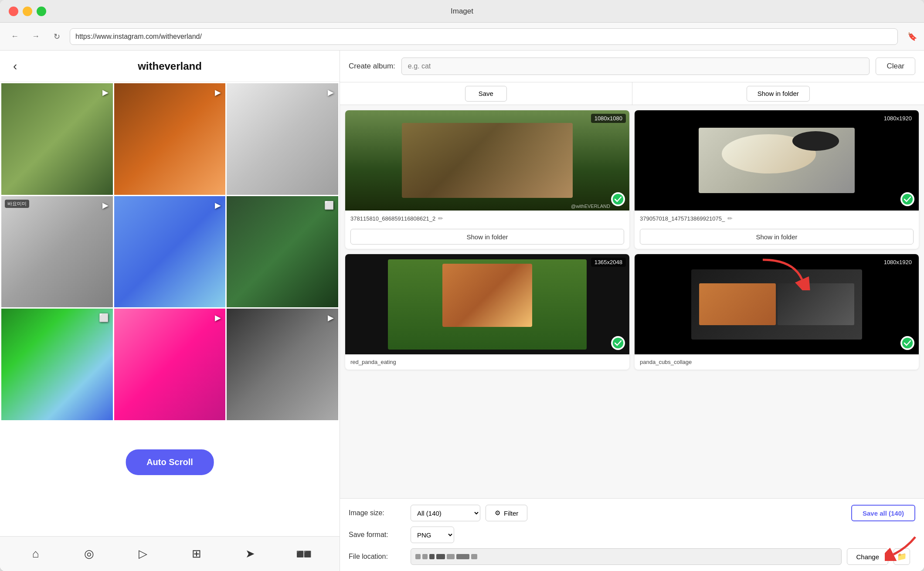  What do you see at coordinates (777, 218) in the screenshot?
I see `image-filename-2: 379057018_1475713869921075_ ✏` at bounding box center [777, 218].